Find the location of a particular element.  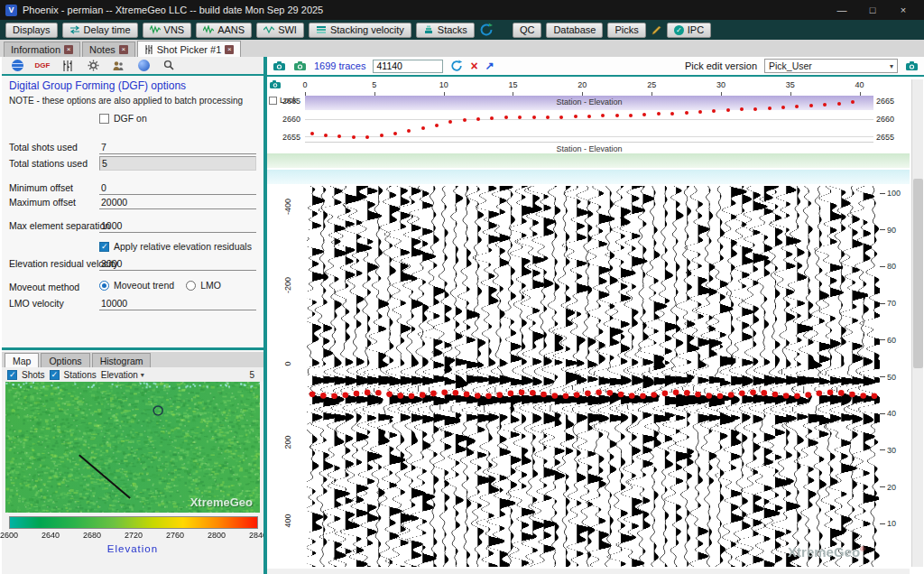

horizontal-scrollbar is located at coordinates (588, 571).